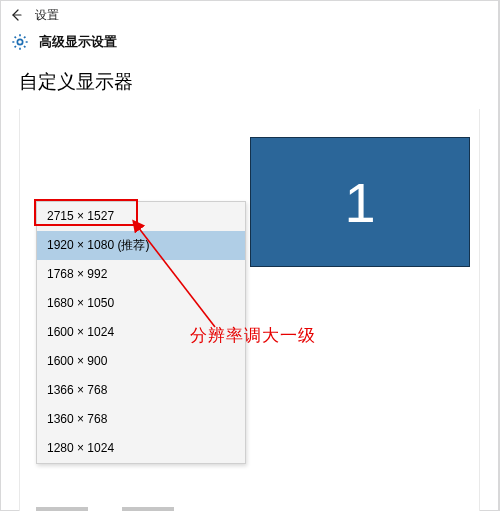 The width and height of the screenshot is (500, 511). Describe the element at coordinates (141, 246) in the screenshot. I see `resolution-option: 1920 × 1080 (推荐)` at that location.